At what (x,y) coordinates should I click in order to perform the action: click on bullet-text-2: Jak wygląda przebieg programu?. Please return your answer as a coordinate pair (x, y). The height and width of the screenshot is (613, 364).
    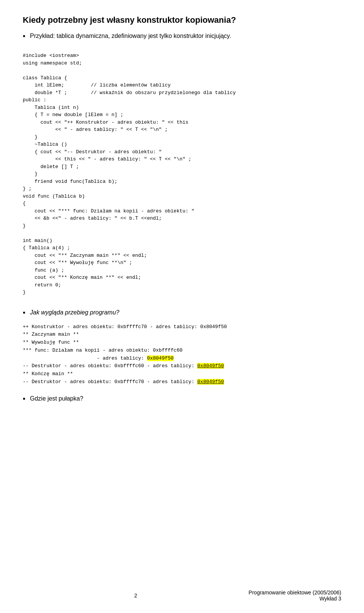
    Looking at the image, I should click on (75, 313).